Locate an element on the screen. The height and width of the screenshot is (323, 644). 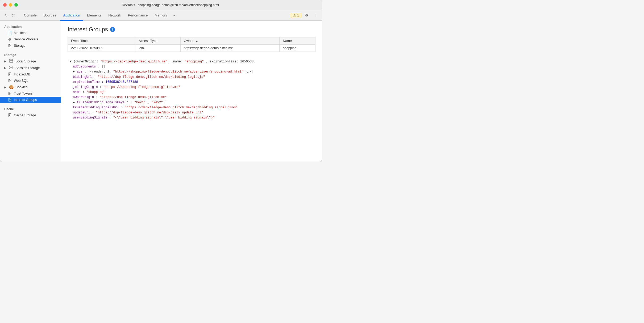
toolbar-divider is located at coordinates (19, 15).